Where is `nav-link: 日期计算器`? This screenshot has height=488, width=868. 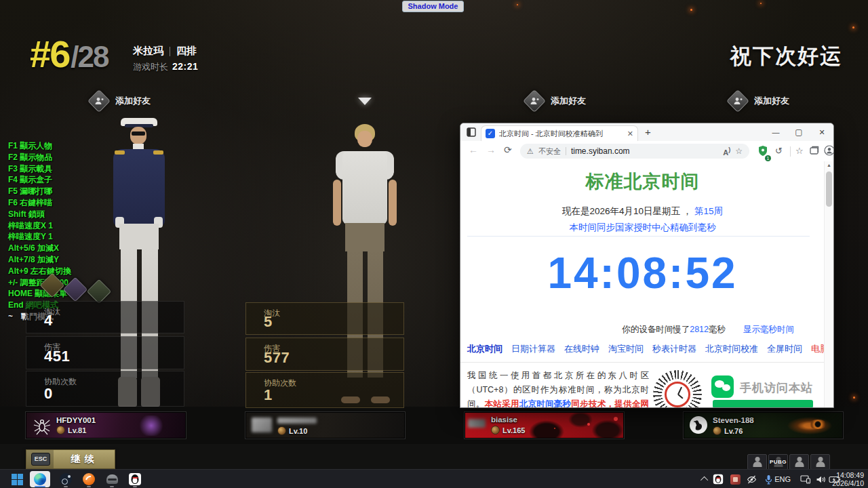 nav-link: 日期计算器 is located at coordinates (533, 349).